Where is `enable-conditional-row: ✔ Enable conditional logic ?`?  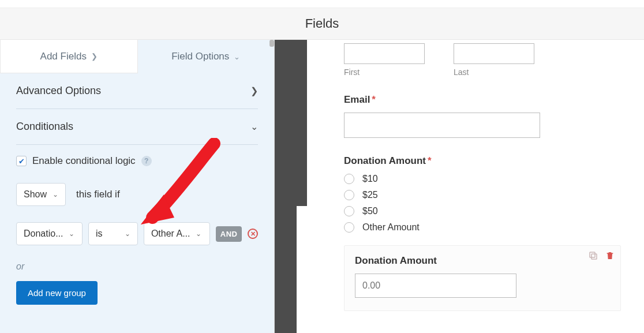 enable-conditional-row: ✔ Enable conditional logic ? is located at coordinates (137, 161).